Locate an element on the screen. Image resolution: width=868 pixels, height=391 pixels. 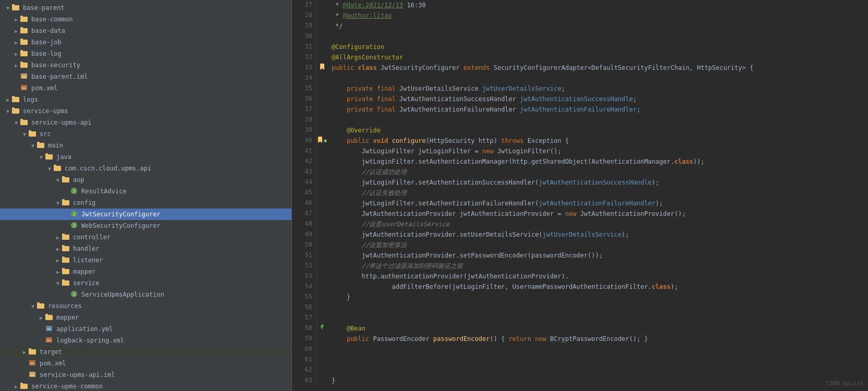
tree-item-config: ▼config is located at coordinates (146, 203).